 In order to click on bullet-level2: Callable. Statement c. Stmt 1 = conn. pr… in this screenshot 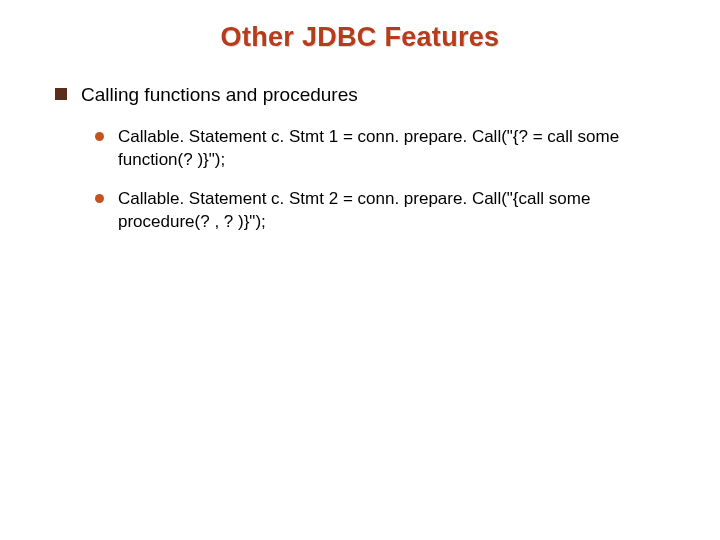, I will do `click(388, 149)`.